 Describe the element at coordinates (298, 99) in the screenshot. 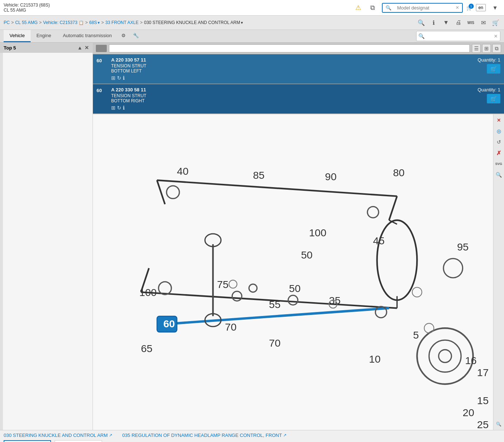

I see `part-row-1: 60 A 220 330 58 11 TENSION STRUT BOTTOM …` at that location.